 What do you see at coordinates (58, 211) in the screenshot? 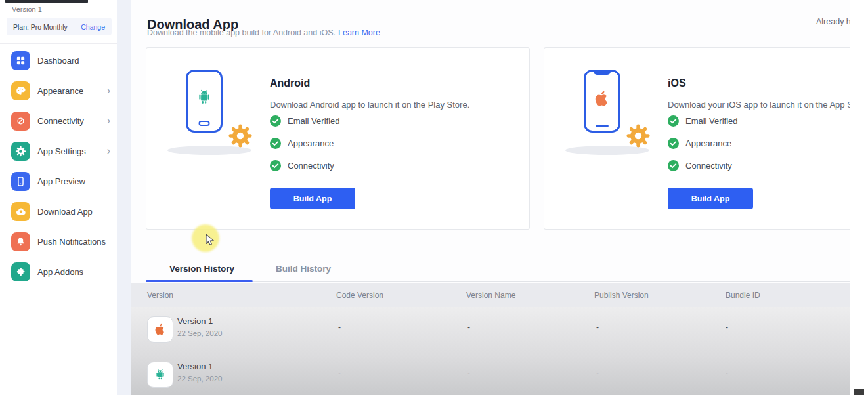
I see `sidebar-item-download-app: Download App` at bounding box center [58, 211].